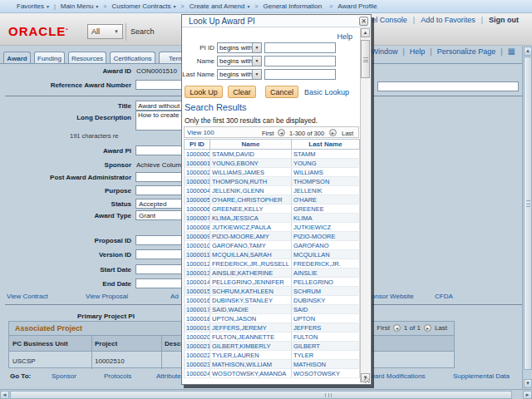 The width and height of the screenshot is (532, 399). What do you see at coordinates (417, 52) in the screenshot?
I see `help-link: Help` at bounding box center [417, 52].